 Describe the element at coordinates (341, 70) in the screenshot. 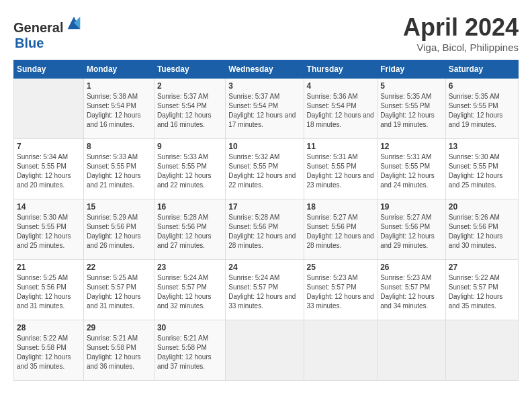

I see `day-header-thursday: Thursday` at that location.